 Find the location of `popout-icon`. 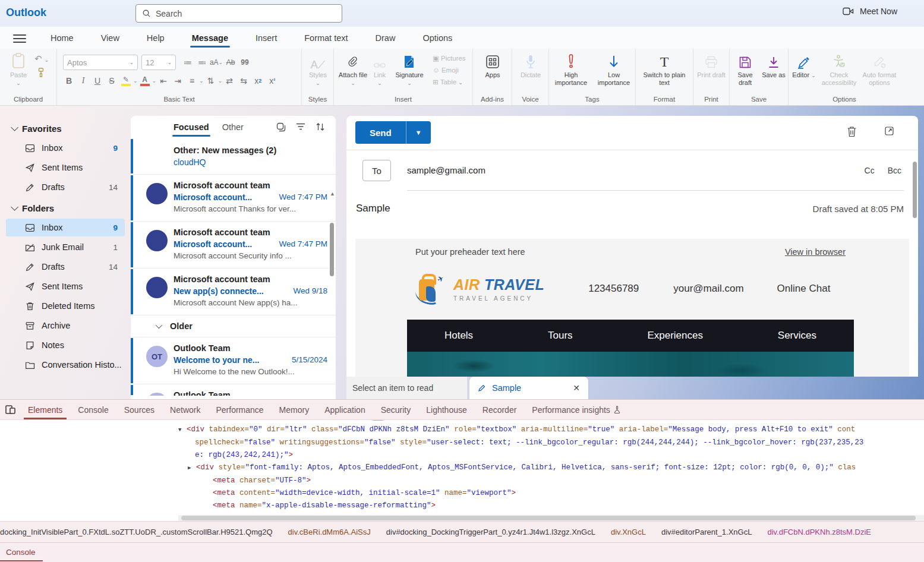

popout-icon is located at coordinates (889, 131).